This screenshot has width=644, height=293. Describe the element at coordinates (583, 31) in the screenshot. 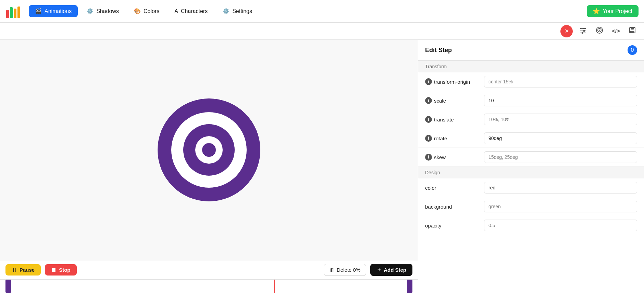

I see `sliders-button` at that location.